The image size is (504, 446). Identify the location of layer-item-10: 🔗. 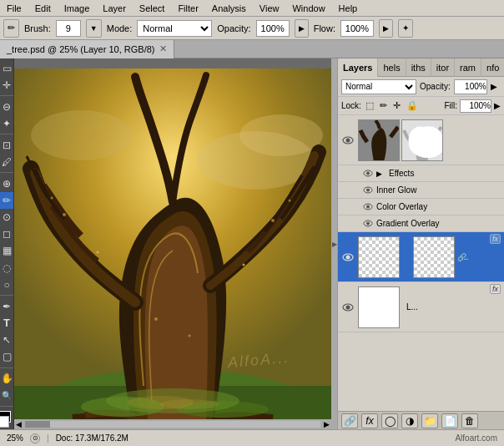
(421, 140).